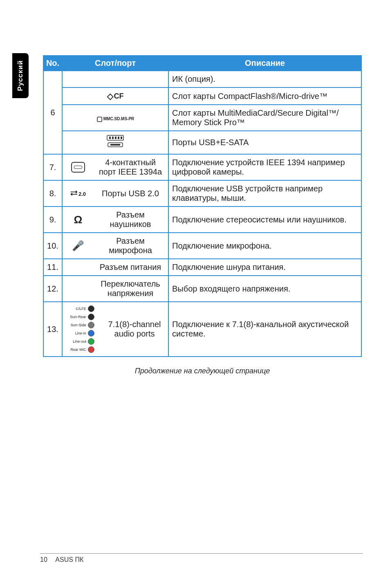 The width and height of the screenshot is (390, 588). Describe the element at coordinates (20, 76) in the screenshot. I see `language-tab-label: Русский` at that location.